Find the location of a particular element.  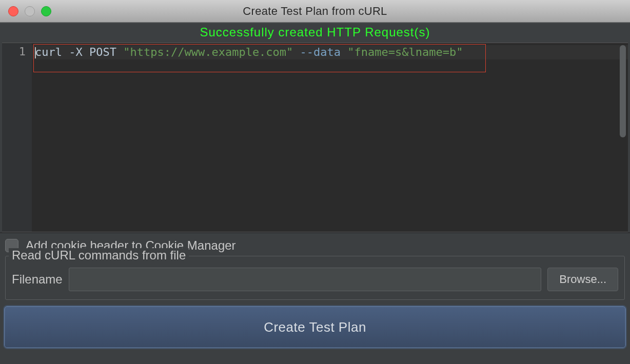

filename-label: Filename is located at coordinates (37, 279).